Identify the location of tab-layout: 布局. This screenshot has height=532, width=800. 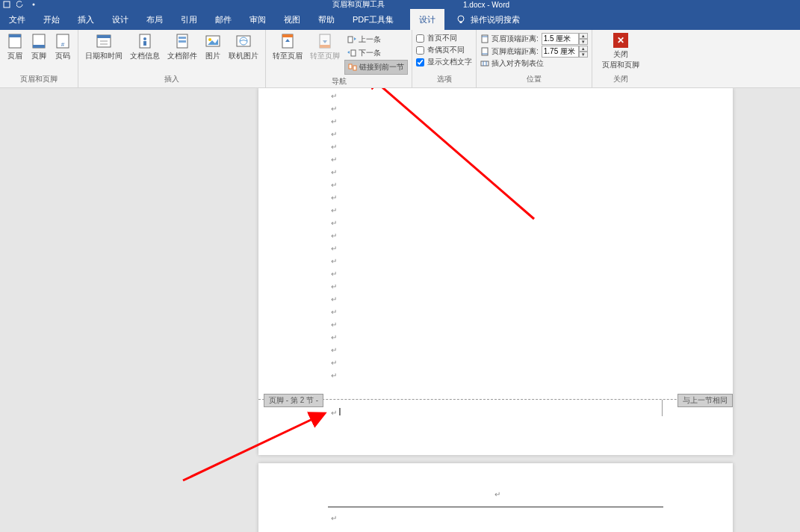
(155, 19).